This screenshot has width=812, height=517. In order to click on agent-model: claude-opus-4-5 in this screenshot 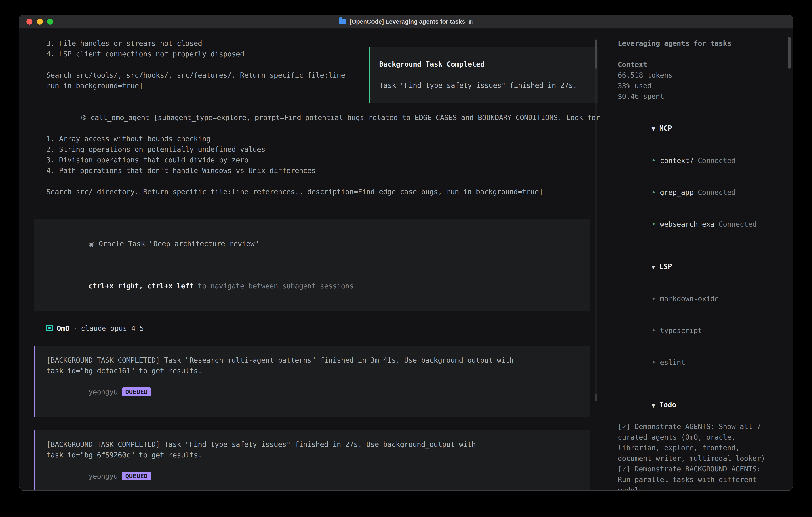, I will do `click(112, 328)`.